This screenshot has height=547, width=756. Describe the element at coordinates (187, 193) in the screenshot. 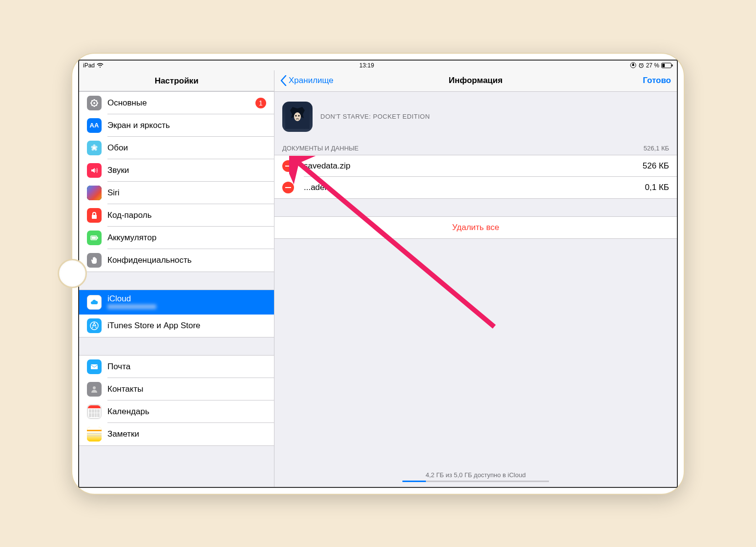

I see `sidebar-item-label: Siri` at that location.